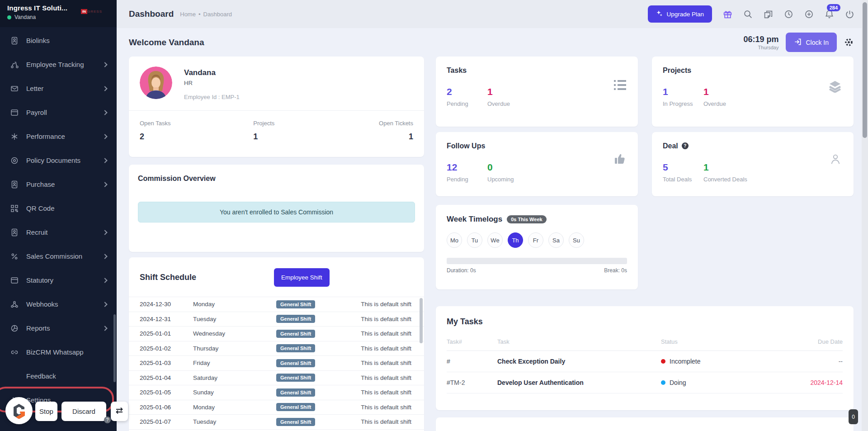  I want to click on commission-title: Commission Overview, so click(277, 179).